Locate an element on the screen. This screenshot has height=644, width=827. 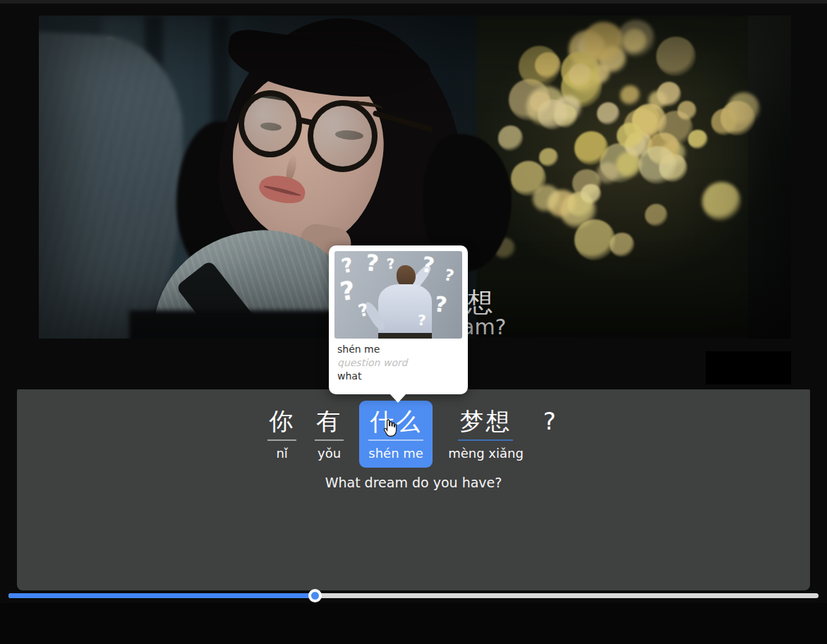
glasses-left-lens is located at coordinates (270, 124).